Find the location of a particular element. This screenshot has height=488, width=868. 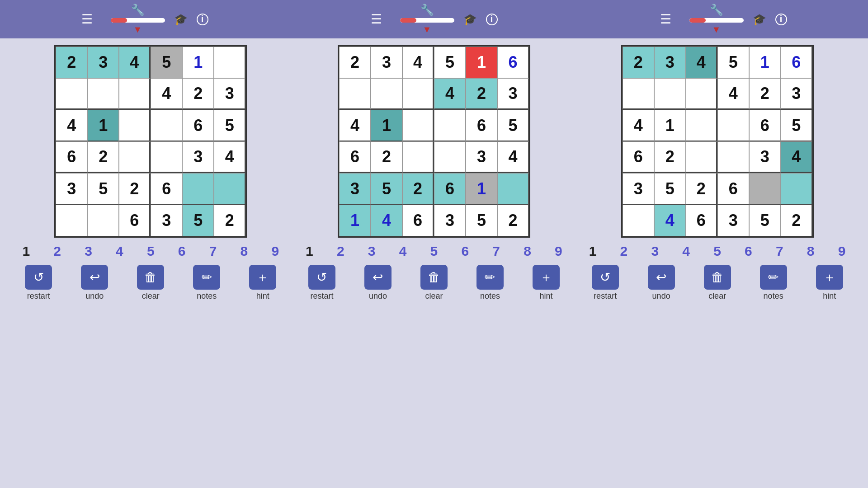

cell-2-32: 4 is located at coordinates (387, 221).